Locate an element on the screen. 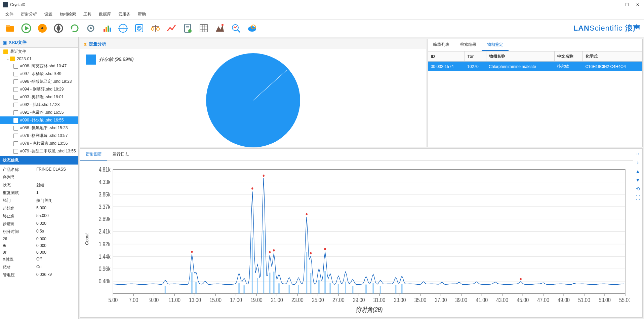  status-row: θr0.000 is located at coordinates (39, 252).